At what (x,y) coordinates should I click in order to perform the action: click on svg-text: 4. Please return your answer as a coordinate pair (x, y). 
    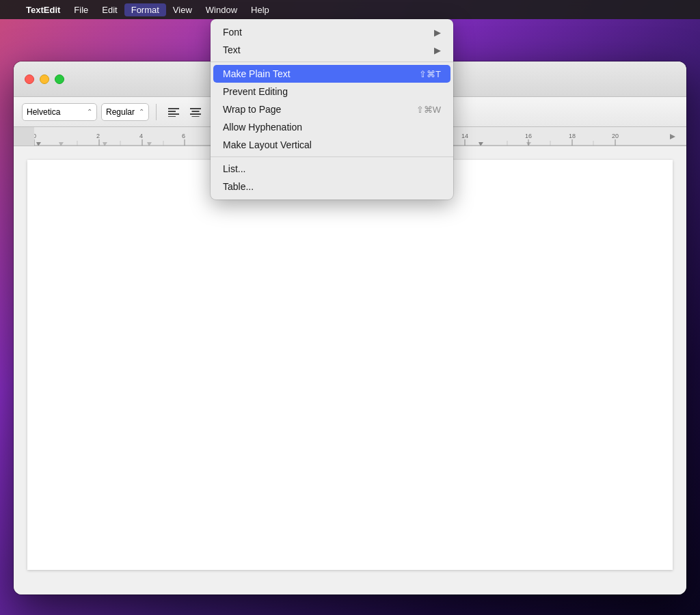
    Looking at the image, I should click on (141, 136).